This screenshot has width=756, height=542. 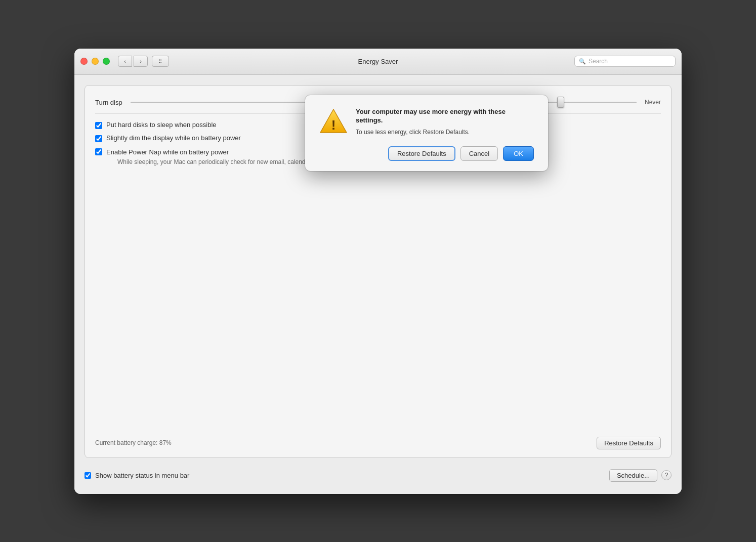 What do you see at coordinates (333, 121) in the screenshot?
I see `warning-icon: !` at bounding box center [333, 121].